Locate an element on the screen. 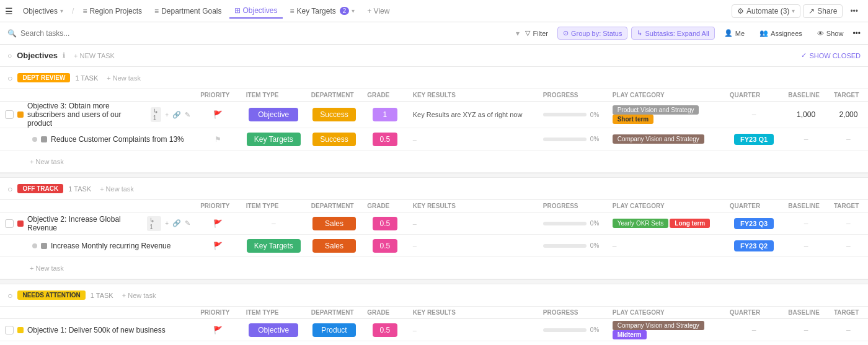  share-icon: ↗ is located at coordinates (812, 11).